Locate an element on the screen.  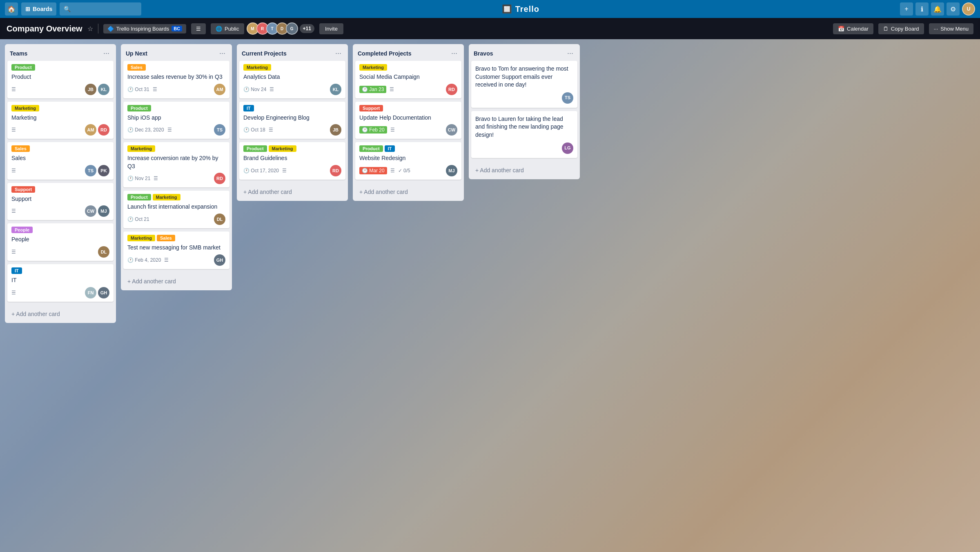
card-due-date: 🕐 Jan 23 is located at coordinates (373, 89).